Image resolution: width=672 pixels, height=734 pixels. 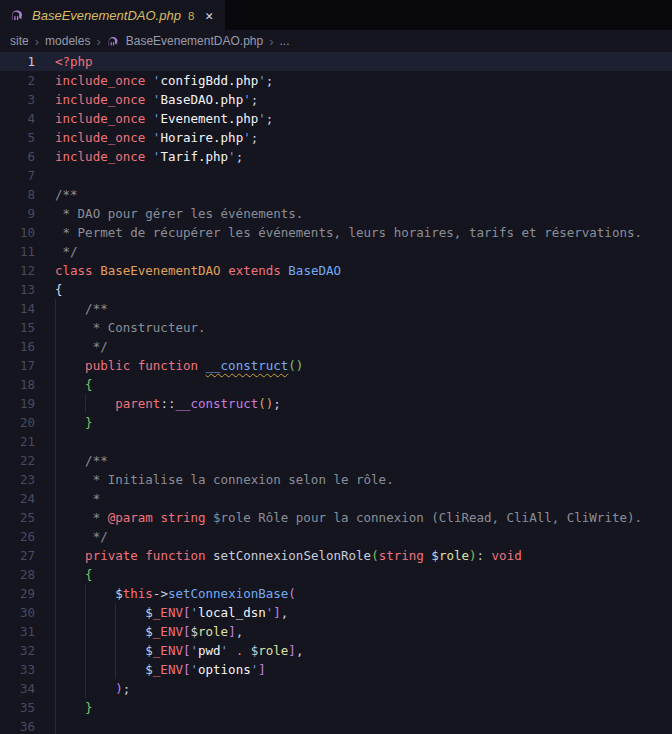 What do you see at coordinates (336, 194) in the screenshot?
I see `code-line: 8/**` at bounding box center [336, 194].